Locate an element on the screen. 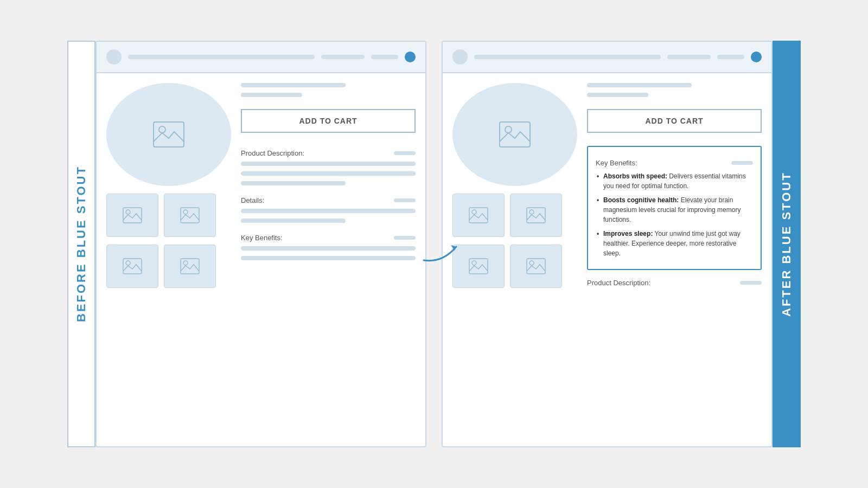 This screenshot has width=868, height=488. browser-favicon-before is located at coordinates (114, 57).